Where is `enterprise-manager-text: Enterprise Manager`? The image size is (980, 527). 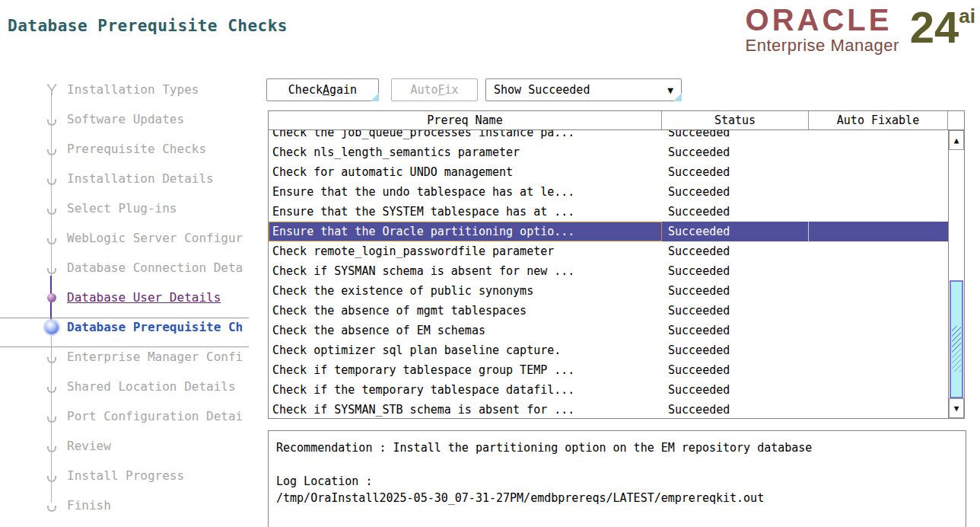
enterprise-manager-text: Enterprise Manager is located at coordinates (822, 46).